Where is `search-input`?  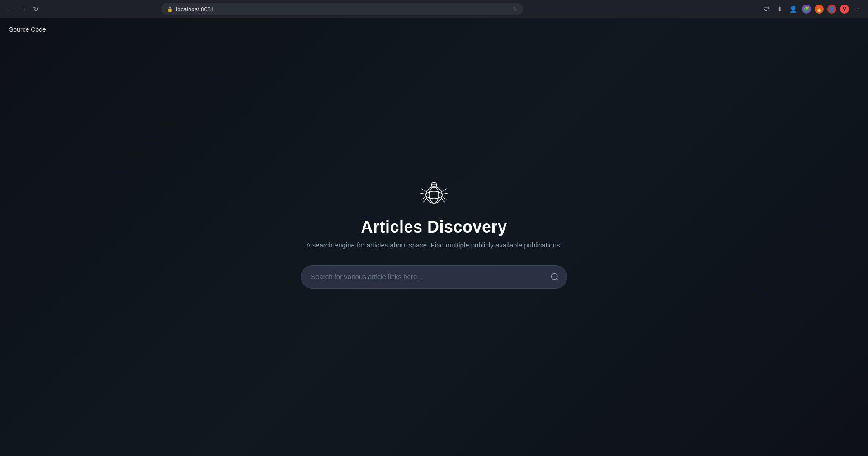 search-input is located at coordinates (434, 277).